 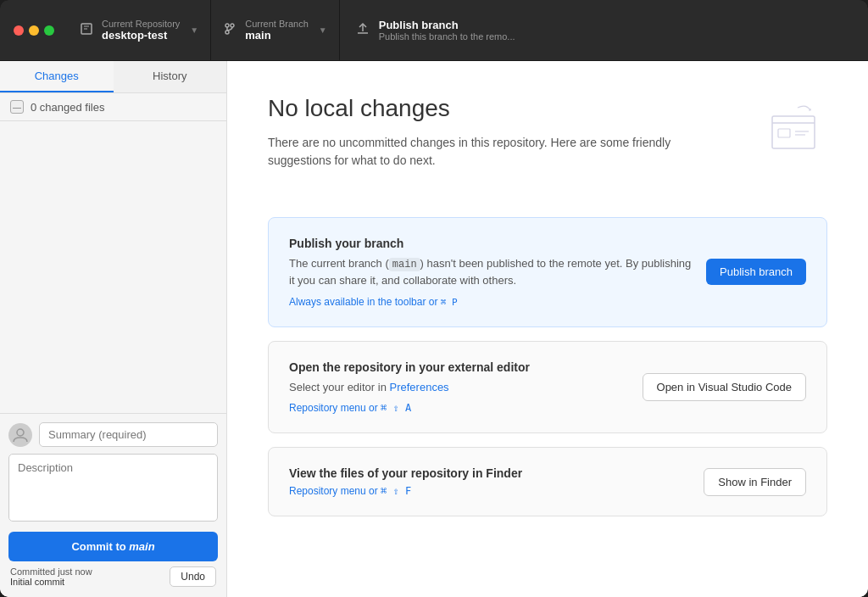 What do you see at coordinates (114, 107) in the screenshot?
I see `changed-files-bar: — 0 changed files` at bounding box center [114, 107].